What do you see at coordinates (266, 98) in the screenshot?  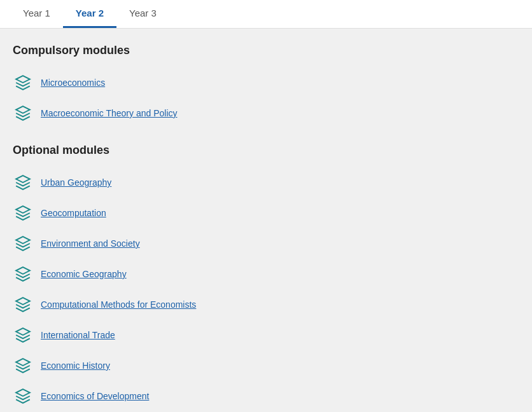 I see `compulsory-module-list: Microeconomics Macroeconomic Theory and …` at bounding box center [266, 98].